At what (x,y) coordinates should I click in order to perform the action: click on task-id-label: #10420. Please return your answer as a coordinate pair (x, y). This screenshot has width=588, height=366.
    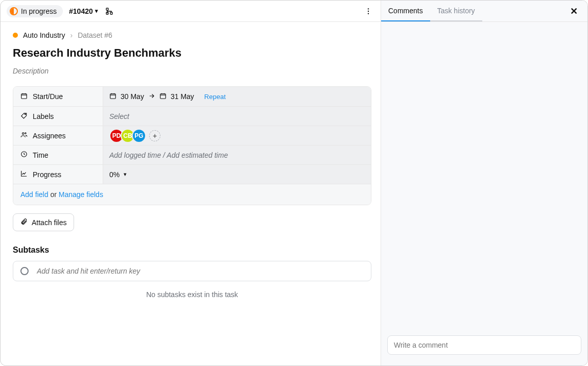
    Looking at the image, I should click on (81, 11).